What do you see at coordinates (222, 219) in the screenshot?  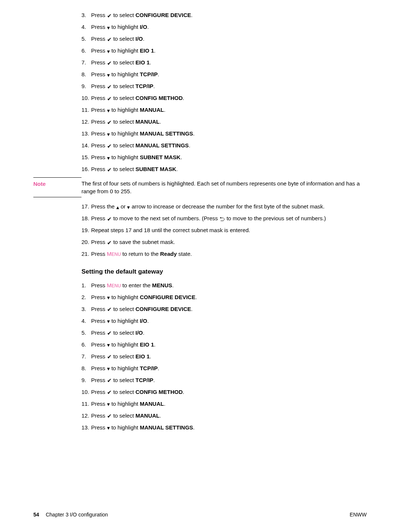 I see `back-icon: ⮌` at bounding box center [222, 219].